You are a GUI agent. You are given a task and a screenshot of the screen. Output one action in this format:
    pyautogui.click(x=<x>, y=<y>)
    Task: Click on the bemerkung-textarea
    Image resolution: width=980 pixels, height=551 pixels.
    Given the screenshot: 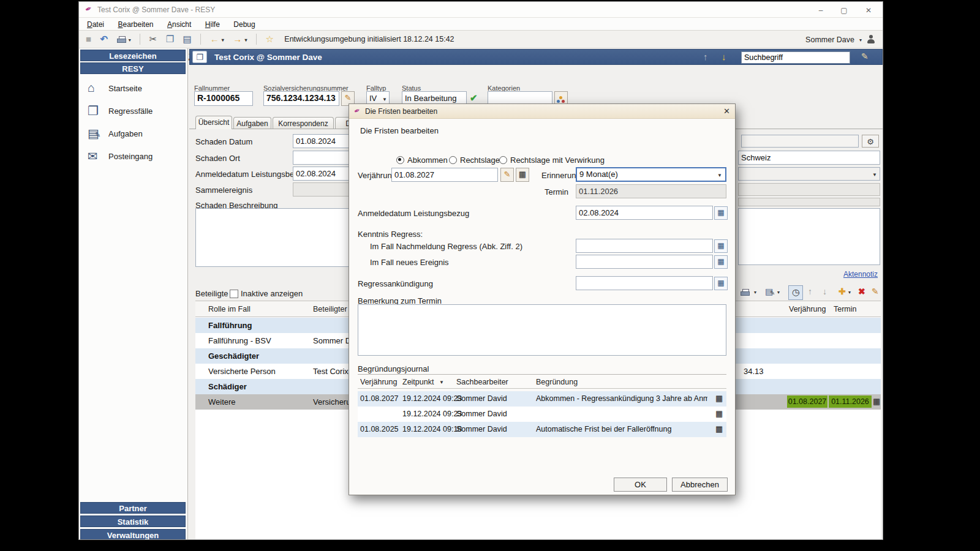 What is the action you would take?
    pyautogui.click(x=542, y=330)
    